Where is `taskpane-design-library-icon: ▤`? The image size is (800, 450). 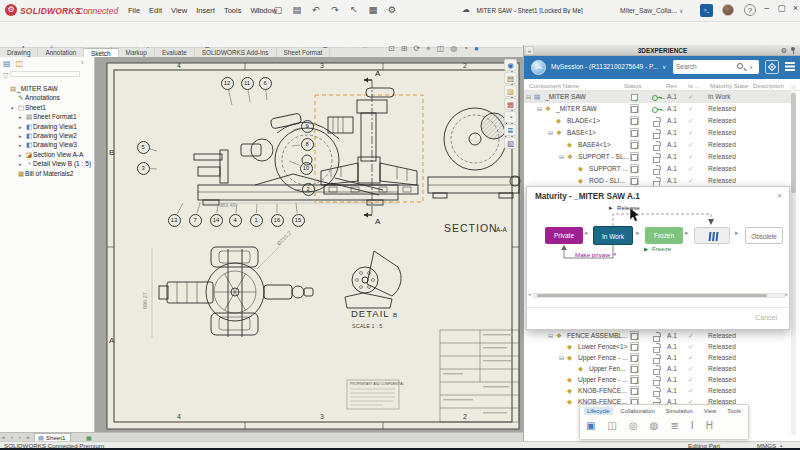 taskpane-design-library-icon: ▤ is located at coordinates (510, 78).